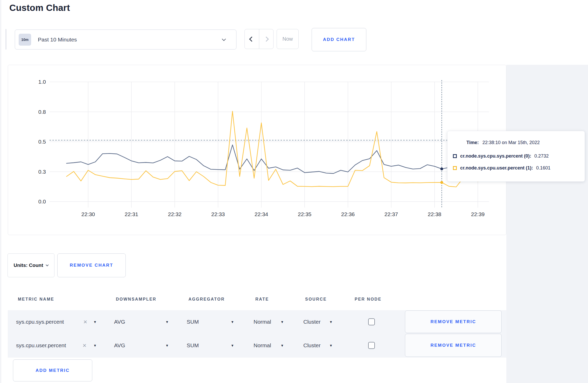  I want to click on time-prev-button, so click(252, 39).